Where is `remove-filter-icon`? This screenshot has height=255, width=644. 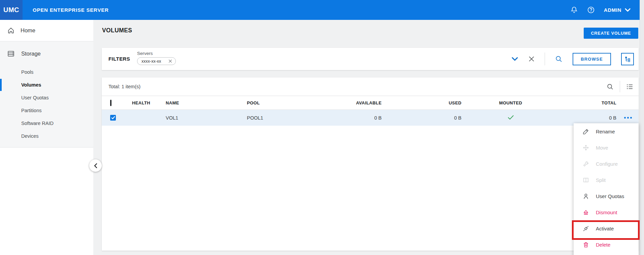
remove-filter-icon is located at coordinates (170, 61).